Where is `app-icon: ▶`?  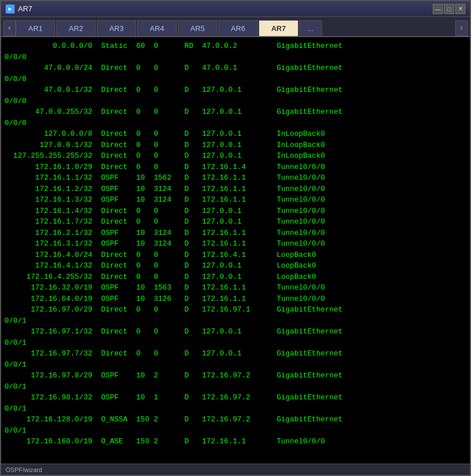
app-icon: ▶ is located at coordinates (10, 9).